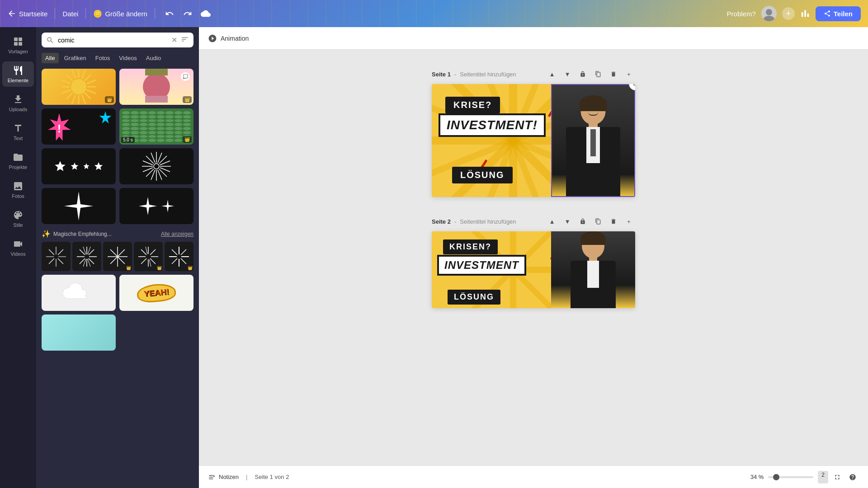  What do you see at coordinates (156, 127) in the screenshot?
I see `gallery-item-green-dots: 5.0 s 👑` at bounding box center [156, 127].